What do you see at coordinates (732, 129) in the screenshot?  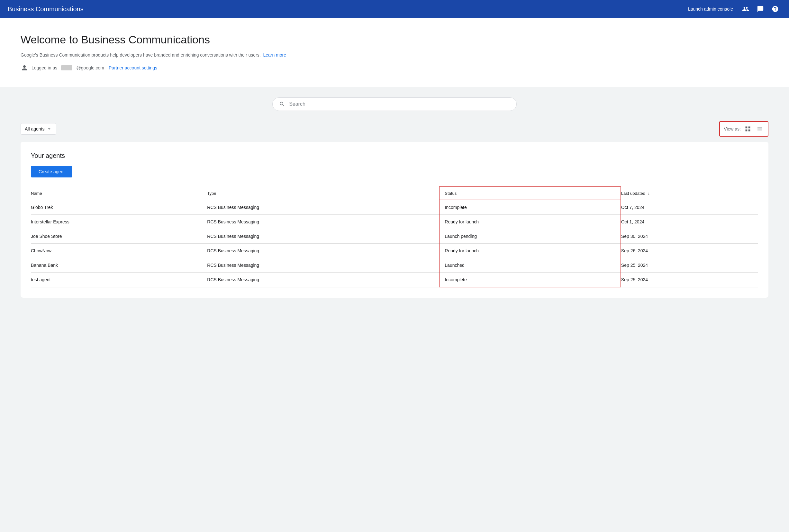 I see `view-as-label: View as:` at bounding box center [732, 129].